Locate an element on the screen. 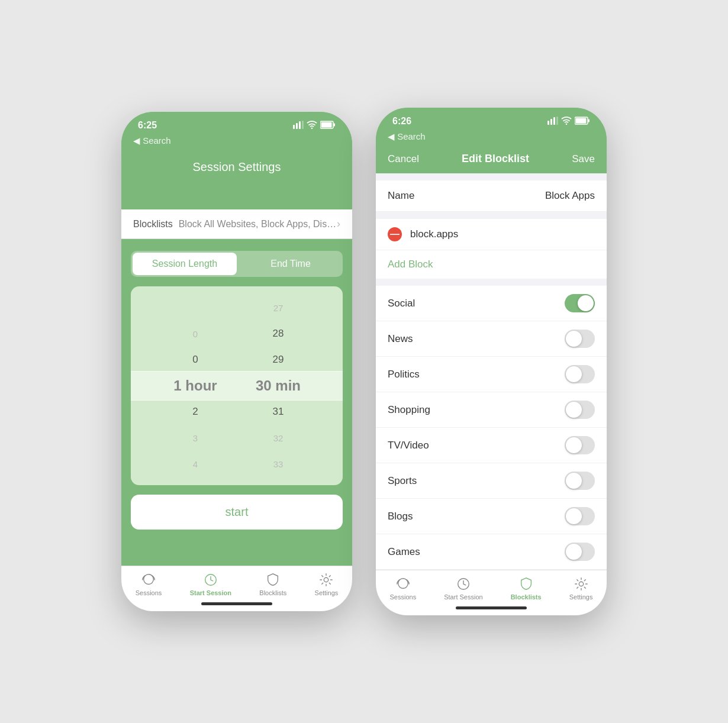 Image resolution: width=728 pixels, height=723 pixels. blocklists-chevron: › is located at coordinates (339, 224).